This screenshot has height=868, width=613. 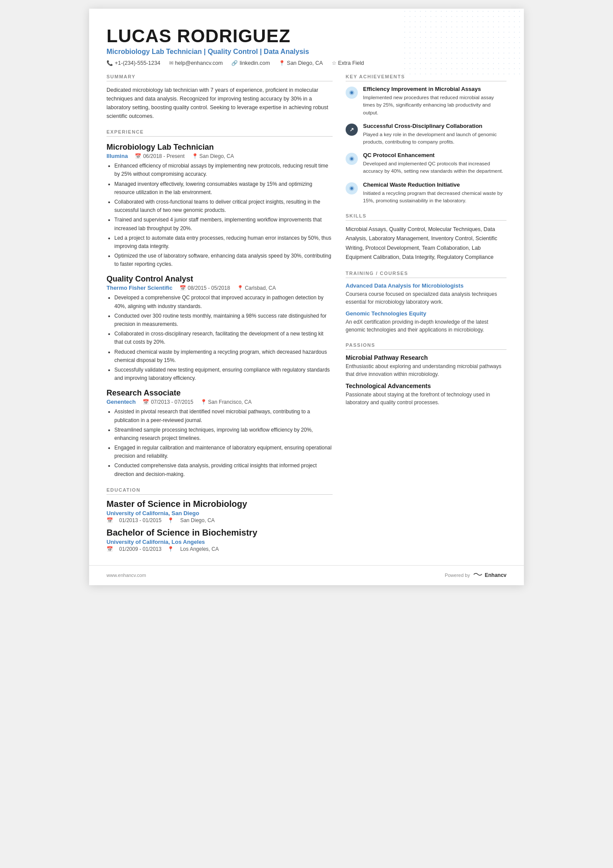 I want to click on achievements-section-title: KEY ACHIEVEMENTS, so click(x=426, y=77).